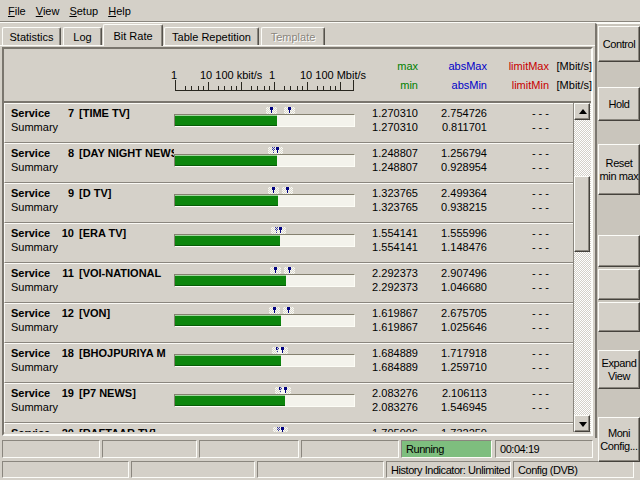 This screenshot has width=640, height=480. What do you see at coordinates (378, 113) in the screenshot?
I see `value-max: 1.270310` at bounding box center [378, 113].